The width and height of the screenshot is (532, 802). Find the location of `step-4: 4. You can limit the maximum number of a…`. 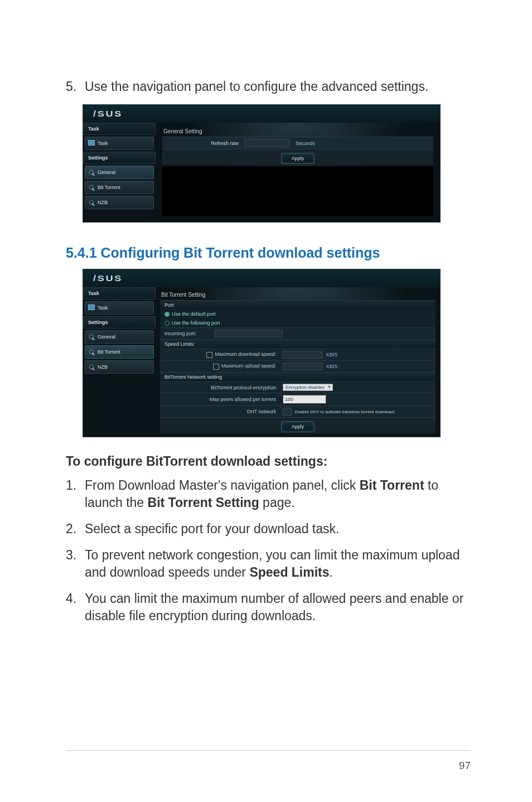

step-4: 4. You can limit the maximum number of a… is located at coordinates (268, 607).